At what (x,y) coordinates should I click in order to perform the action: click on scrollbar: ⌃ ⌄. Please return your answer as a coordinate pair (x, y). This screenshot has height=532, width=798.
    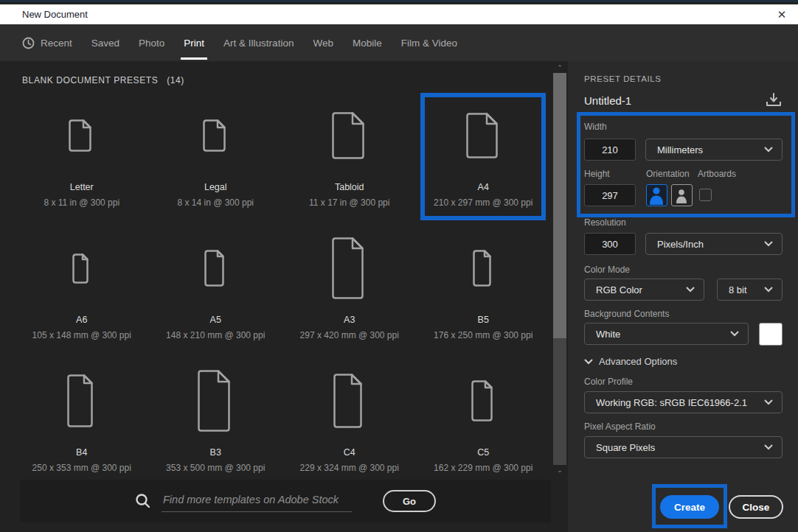
    Looking at the image, I should click on (560, 269).